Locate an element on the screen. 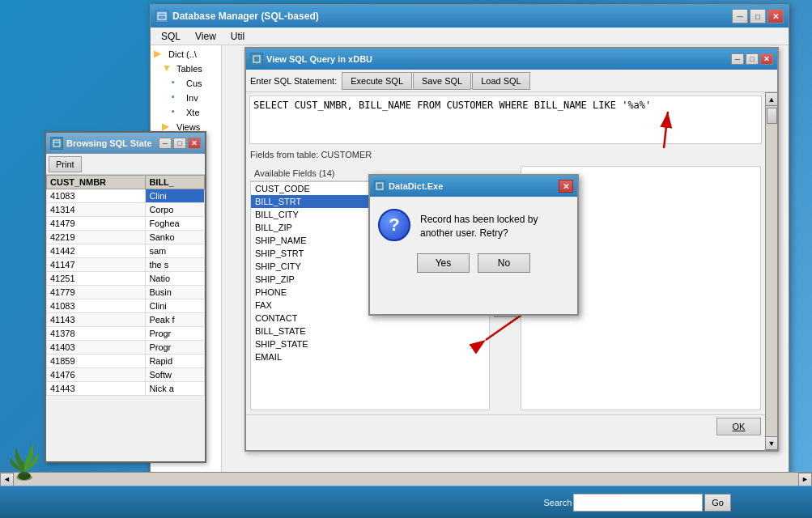  browse-titlebar: Browsing SQL State ─ □ ✕ is located at coordinates (125, 143).